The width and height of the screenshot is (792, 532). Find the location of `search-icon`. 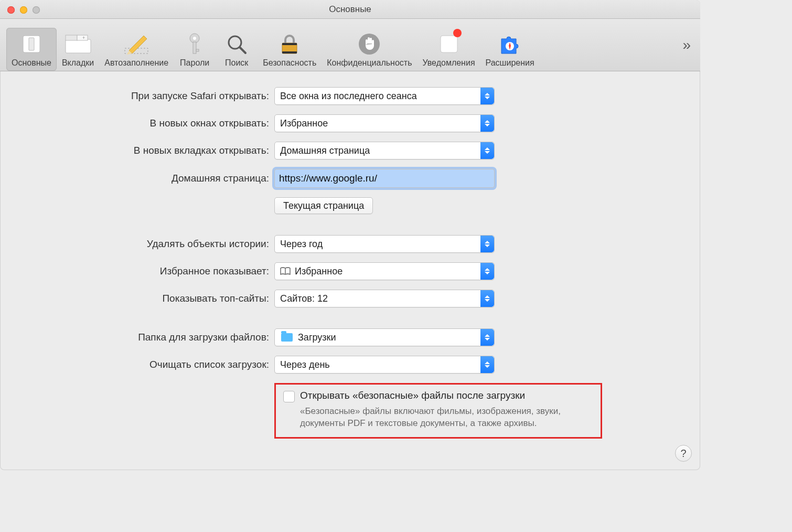

search-icon is located at coordinates (237, 44).